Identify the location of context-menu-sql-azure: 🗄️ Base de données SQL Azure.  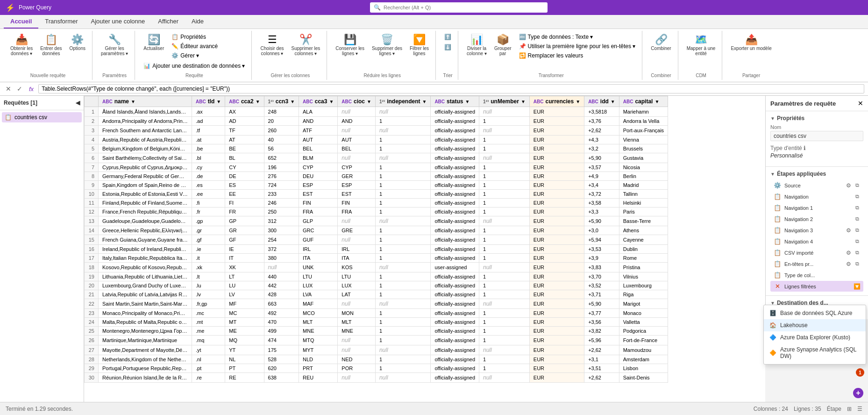
(815, 313).